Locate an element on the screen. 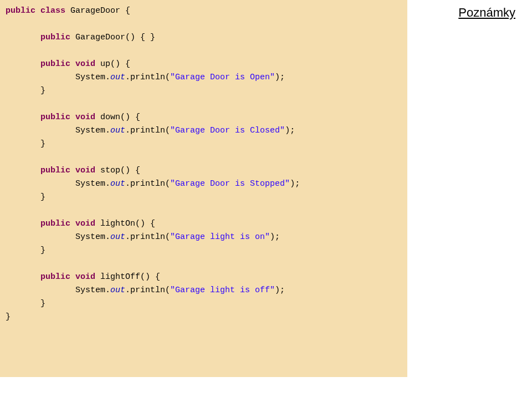  string-literal: "Garage Door is Stopped" is located at coordinates (230, 184).